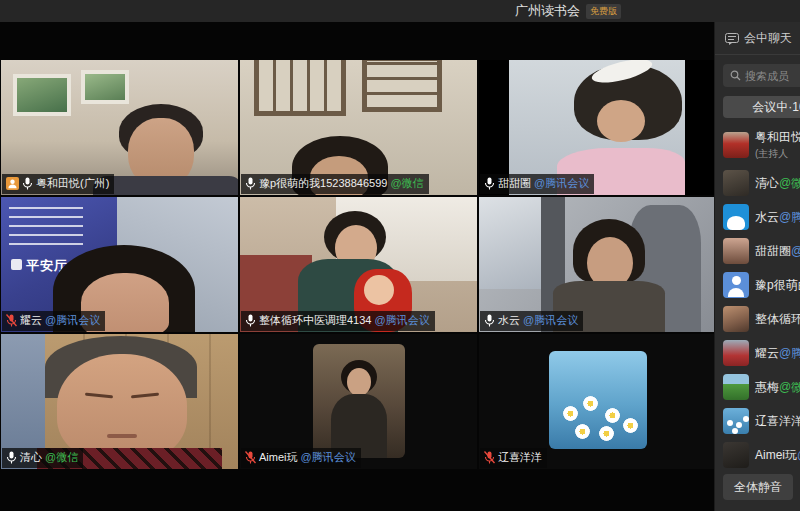 This screenshot has width=800, height=511. I want to click on member-name: 粤和田悦(广州), so click(778, 138).